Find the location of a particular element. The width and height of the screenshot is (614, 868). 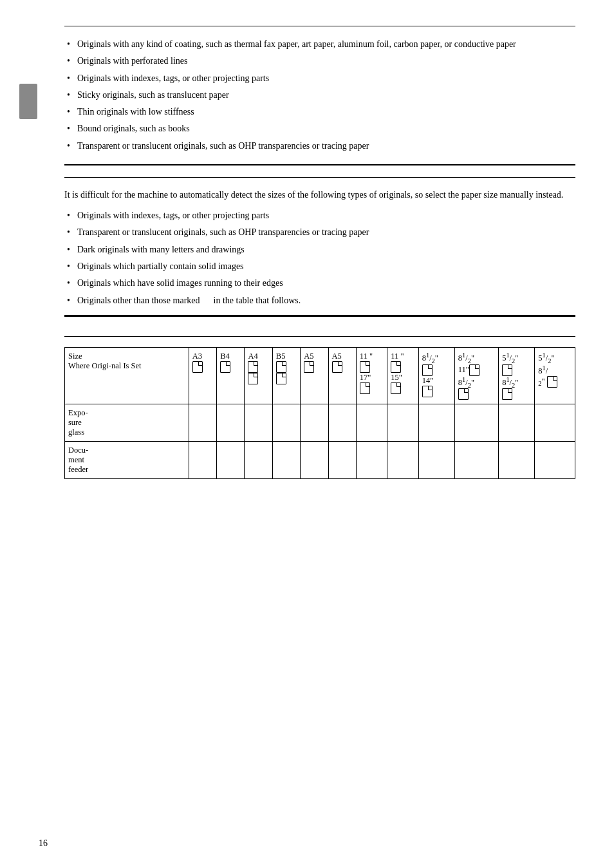

section2-intro: It is difficult for the machine to autom… is located at coordinates (320, 194).